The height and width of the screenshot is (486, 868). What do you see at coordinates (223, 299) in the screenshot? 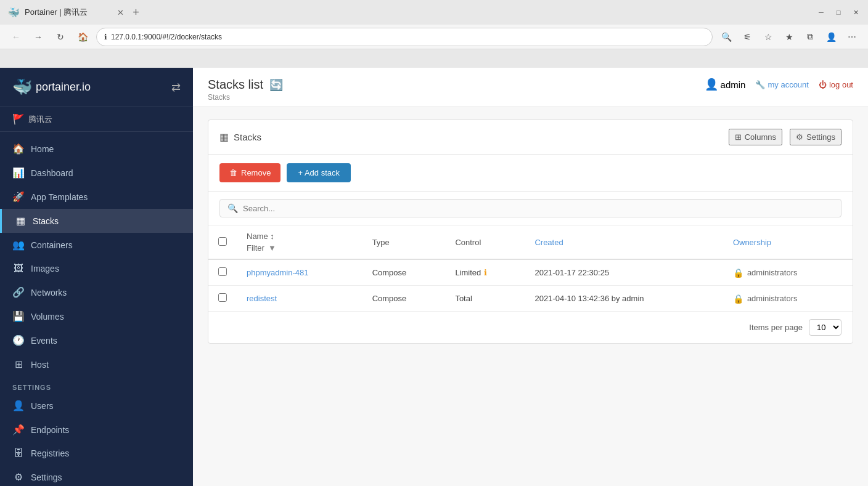
I see `row-checkbox-cell` at bounding box center [223, 299].